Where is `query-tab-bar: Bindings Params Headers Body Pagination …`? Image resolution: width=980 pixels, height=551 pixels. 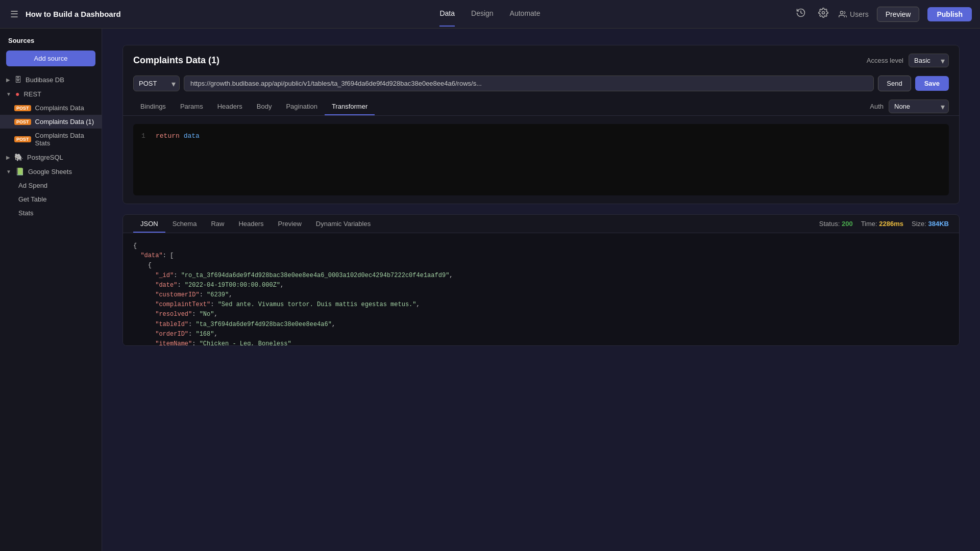 query-tab-bar: Bindings Params Headers Body Pagination … is located at coordinates (541, 107).